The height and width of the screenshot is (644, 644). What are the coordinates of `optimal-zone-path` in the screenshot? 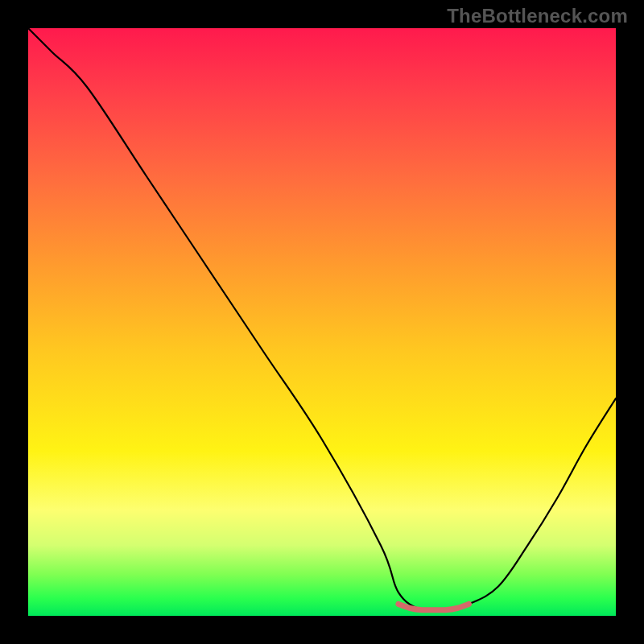 It's located at (434, 607).